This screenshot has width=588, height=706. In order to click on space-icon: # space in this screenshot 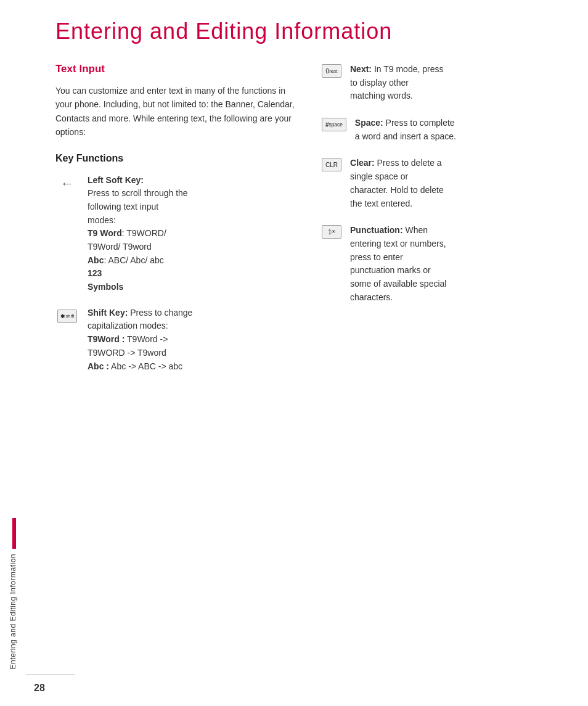, I will do `click(334, 125)`.